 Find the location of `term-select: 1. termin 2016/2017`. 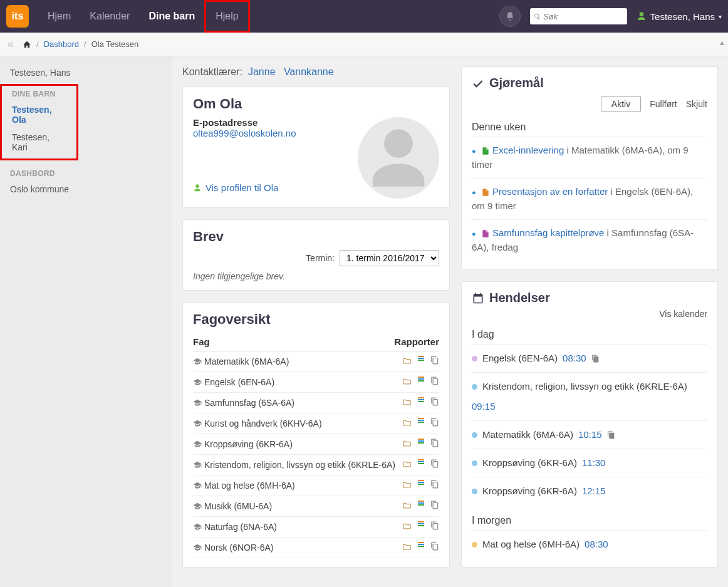

term-select: 1. termin 2016/2017 is located at coordinates (390, 258).